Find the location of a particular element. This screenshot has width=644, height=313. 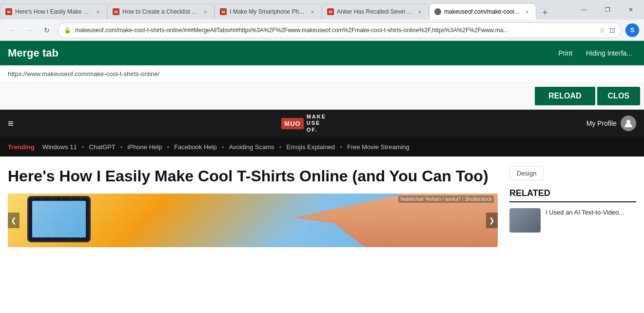

extension-bar: Merge tab Print Hiding Interfa... is located at coordinates (322, 53).